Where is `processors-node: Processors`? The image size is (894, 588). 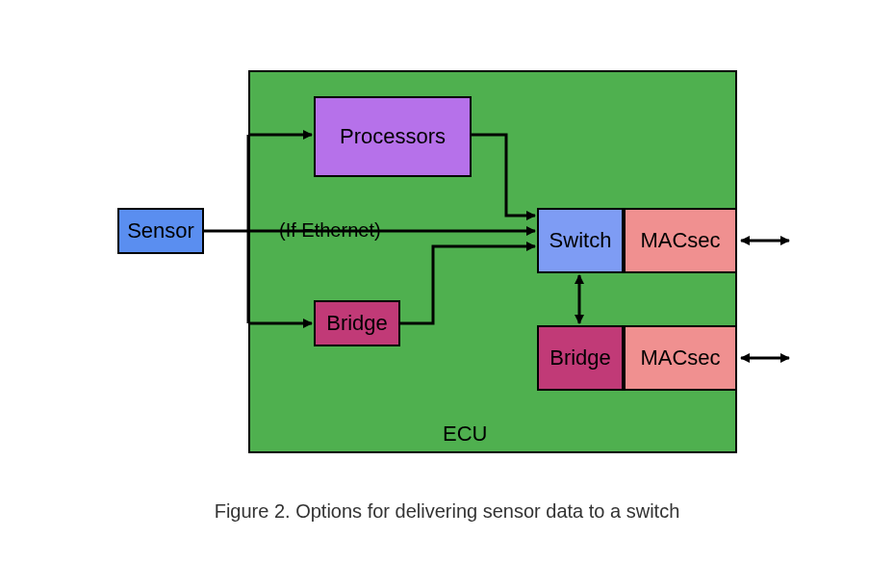 processors-node: Processors is located at coordinates (393, 137).